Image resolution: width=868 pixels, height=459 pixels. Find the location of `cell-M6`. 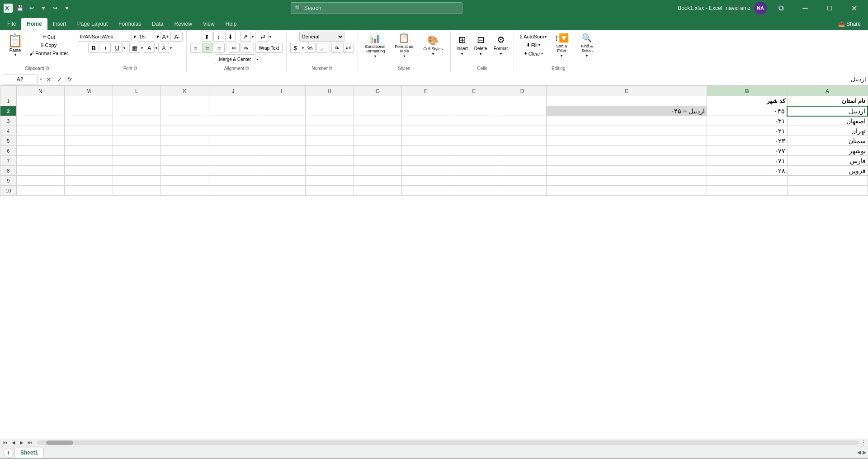

cell-M6 is located at coordinates (89, 151).